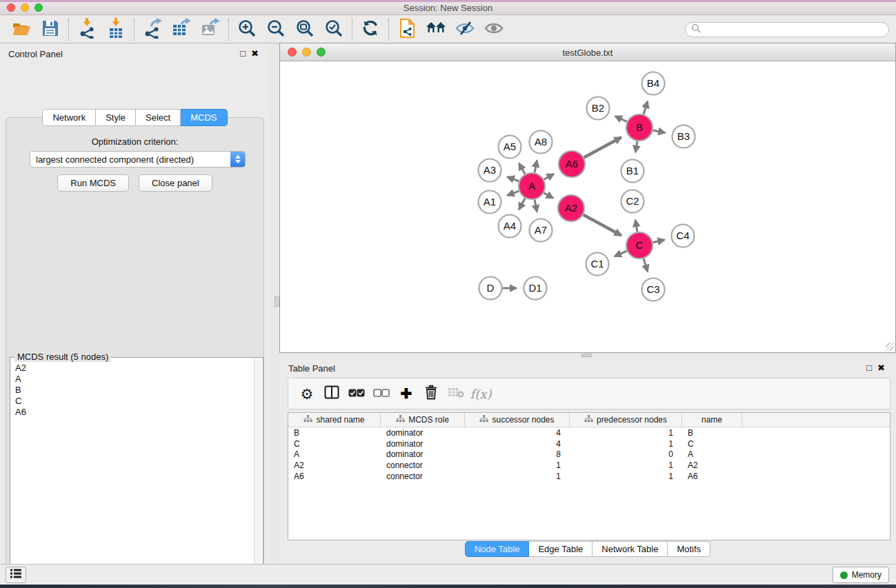 The image size is (896, 588). What do you see at coordinates (21, 30) in the screenshot?
I see `open-session-button` at bounding box center [21, 30].